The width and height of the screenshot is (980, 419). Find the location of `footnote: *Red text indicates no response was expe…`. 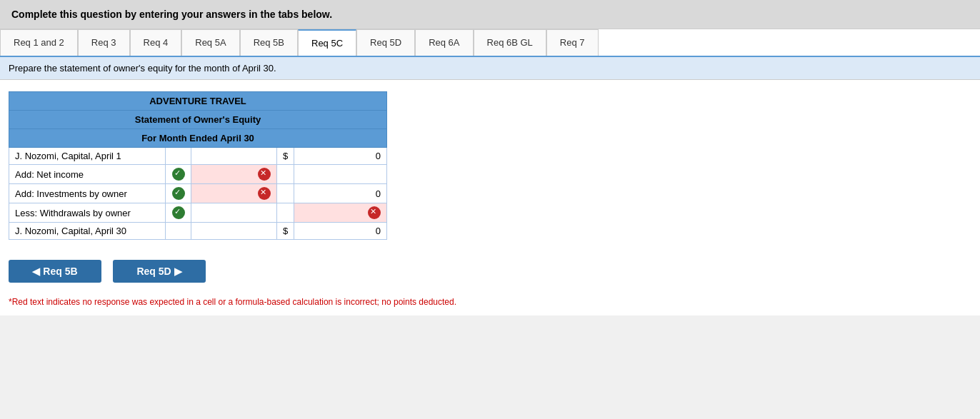

footnote: *Red text indicates no response was expe… is located at coordinates (490, 305).